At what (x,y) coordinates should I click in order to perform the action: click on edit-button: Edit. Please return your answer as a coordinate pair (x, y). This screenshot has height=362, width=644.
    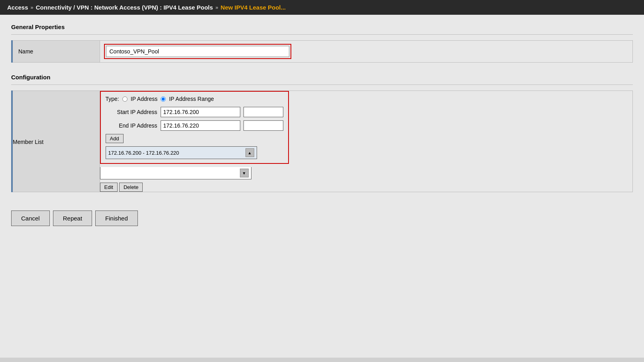
    Looking at the image, I should click on (109, 187).